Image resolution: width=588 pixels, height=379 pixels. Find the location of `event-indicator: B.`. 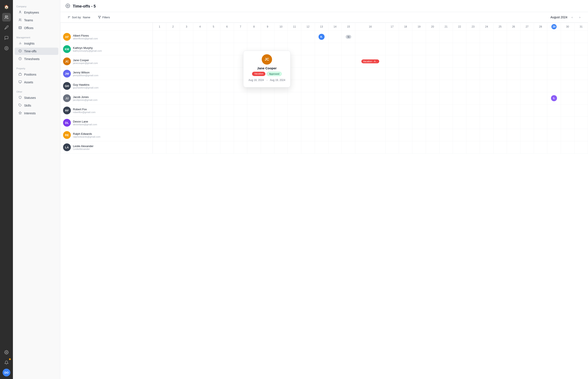

event-indicator: B. is located at coordinates (322, 37).